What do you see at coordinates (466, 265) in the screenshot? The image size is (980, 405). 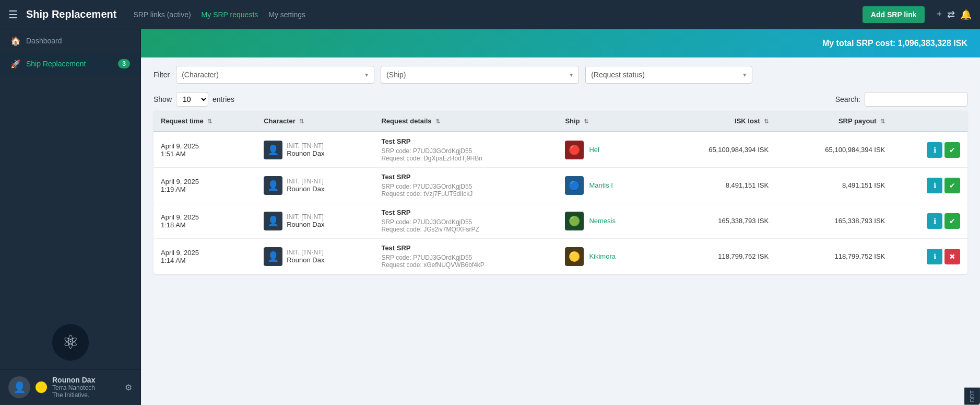 I see `request-code-3: Request code: xGefNUQVWB6bf4kP` at bounding box center [466, 265].